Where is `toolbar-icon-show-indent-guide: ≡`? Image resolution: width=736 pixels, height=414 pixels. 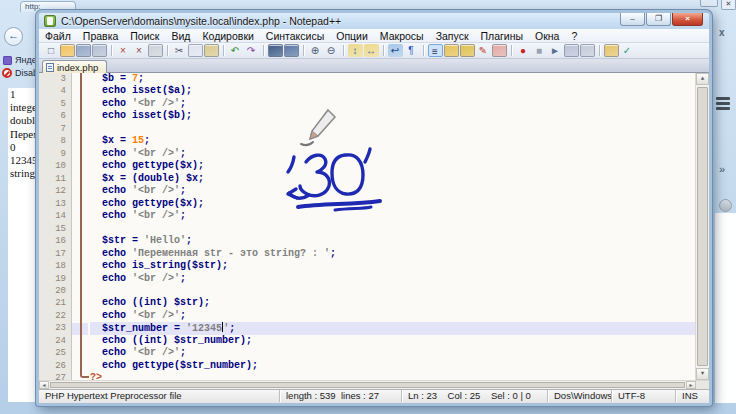
toolbar-icon-show-indent-guide: ≡ is located at coordinates (436, 50).